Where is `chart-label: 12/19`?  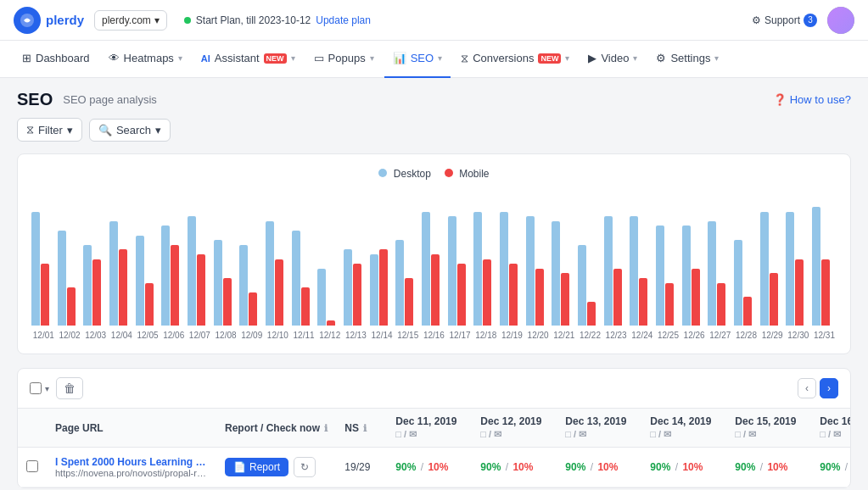 chart-label: 12/19 is located at coordinates (512, 336).